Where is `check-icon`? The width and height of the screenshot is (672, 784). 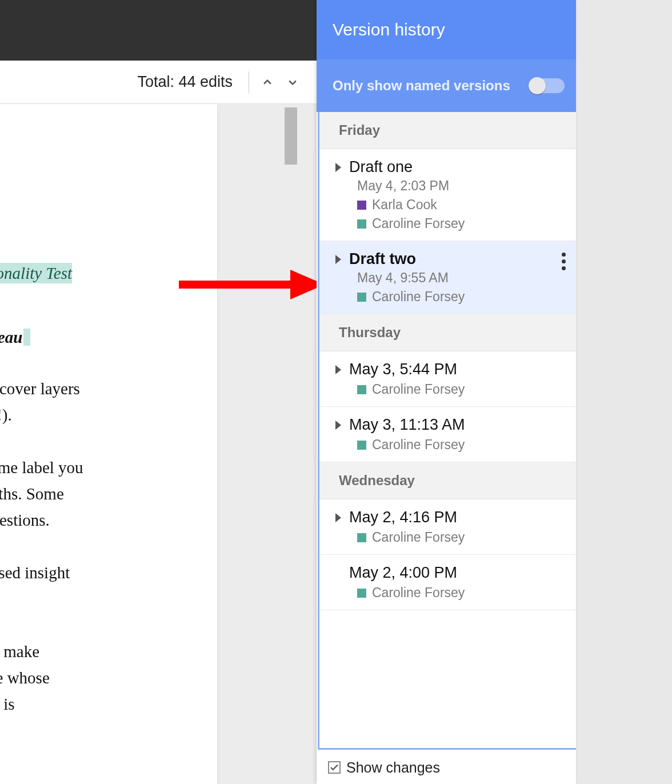 check-icon is located at coordinates (334, 767).